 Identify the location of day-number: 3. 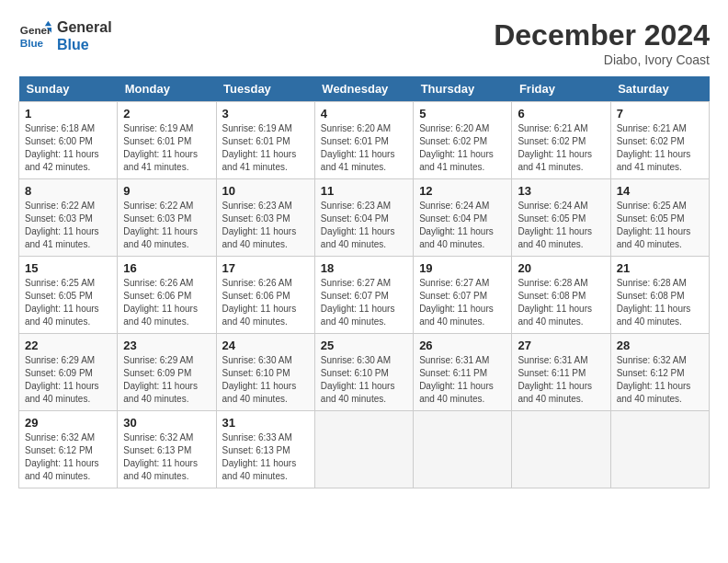
(266, 114).